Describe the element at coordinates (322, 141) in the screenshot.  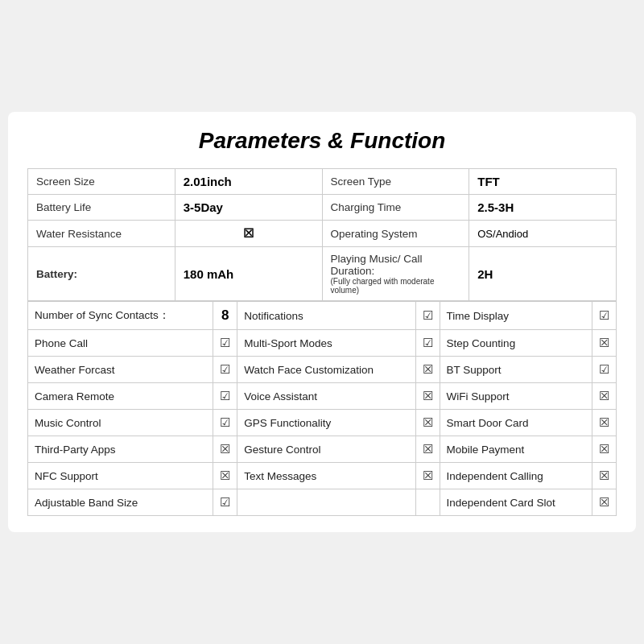
I see `page-title: Parameters & Function` at that location.